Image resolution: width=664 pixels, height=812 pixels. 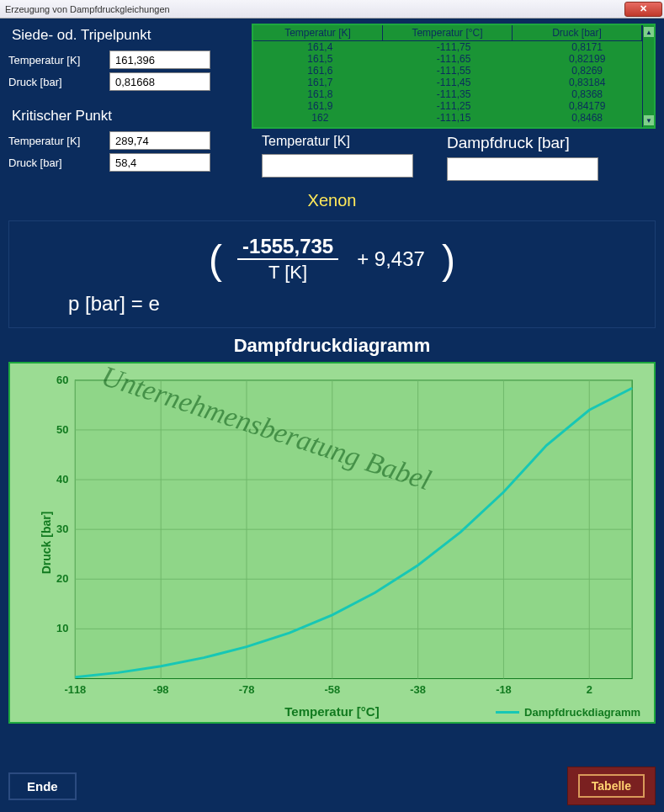 What do you see at coordinates (454, 47) in the screenshot?
I see `table-row: 161,4-111,750,8171` at bounding box center [454, 47].